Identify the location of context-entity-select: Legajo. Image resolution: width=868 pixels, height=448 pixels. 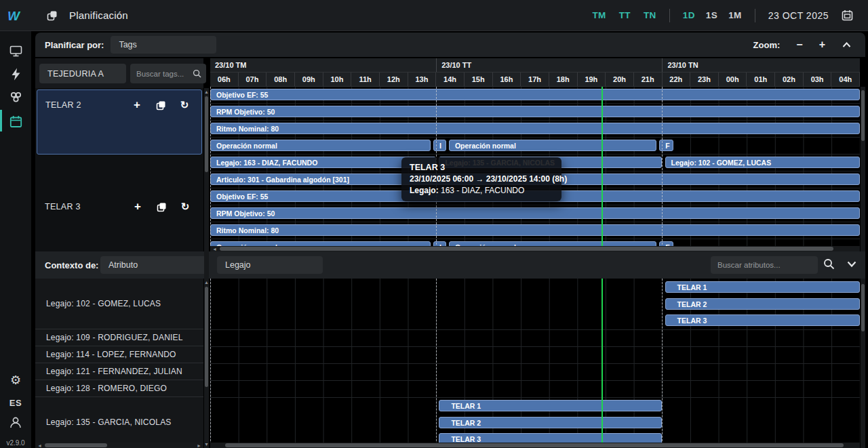
(270, 265).